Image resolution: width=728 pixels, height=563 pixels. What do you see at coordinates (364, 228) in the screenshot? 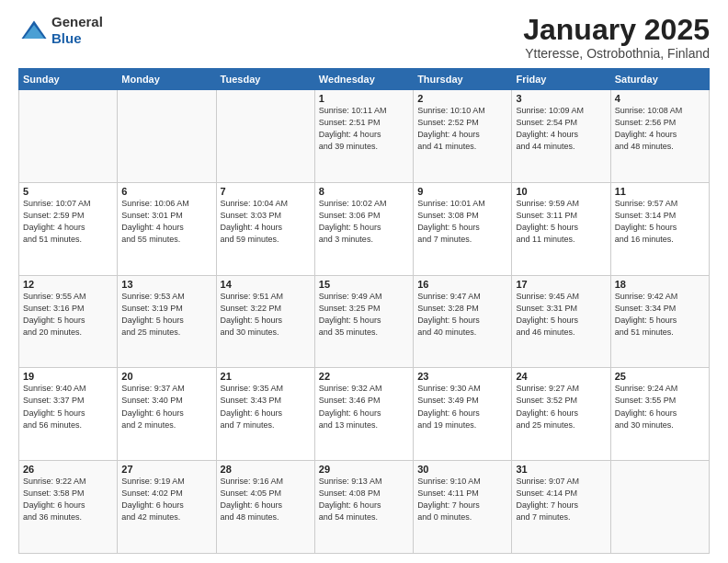
I see `table-cell: 8Sunrise: 10:02 AM Sunset: 3:06 PM Dayli…` at bounding box center [364, 228].